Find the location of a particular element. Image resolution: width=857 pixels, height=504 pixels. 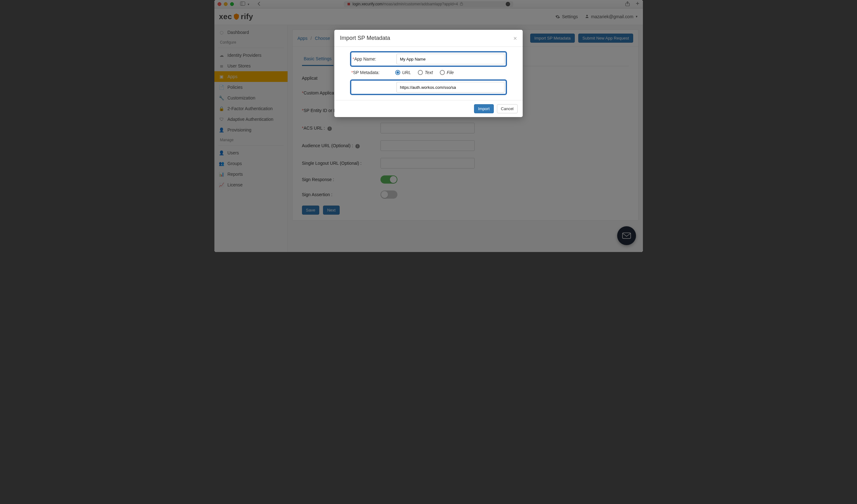

radio-label: URL is located at coordinates (406, 73).